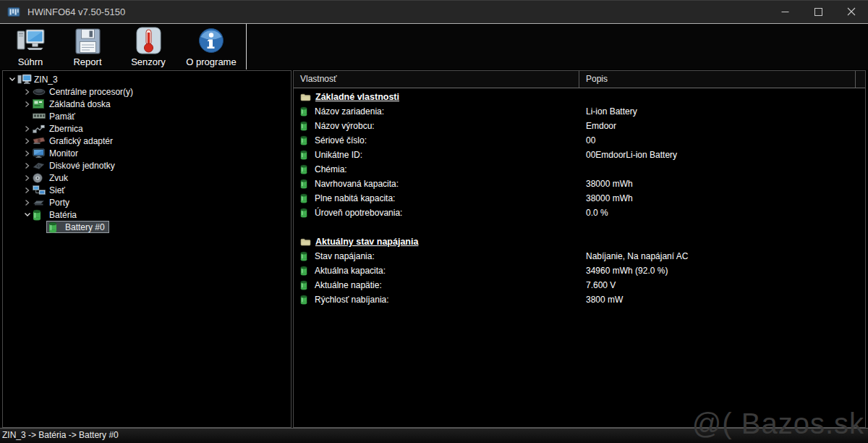 The image size is (868, 443). What do you see at coordinates (147, 140) in the screenshot?
I see `tree-item-grafick-adapt-r: Grafický adaptér` at bounding box center [147, 140].